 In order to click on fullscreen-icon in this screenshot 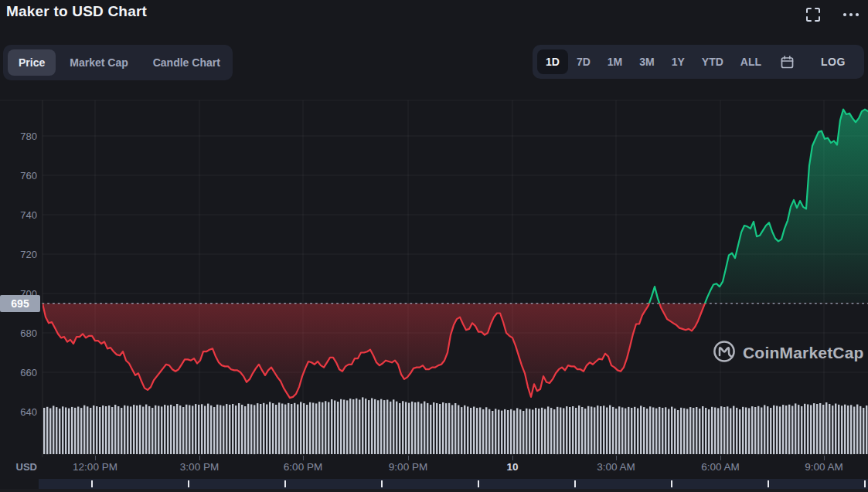, I will do `click(813, 15)`.